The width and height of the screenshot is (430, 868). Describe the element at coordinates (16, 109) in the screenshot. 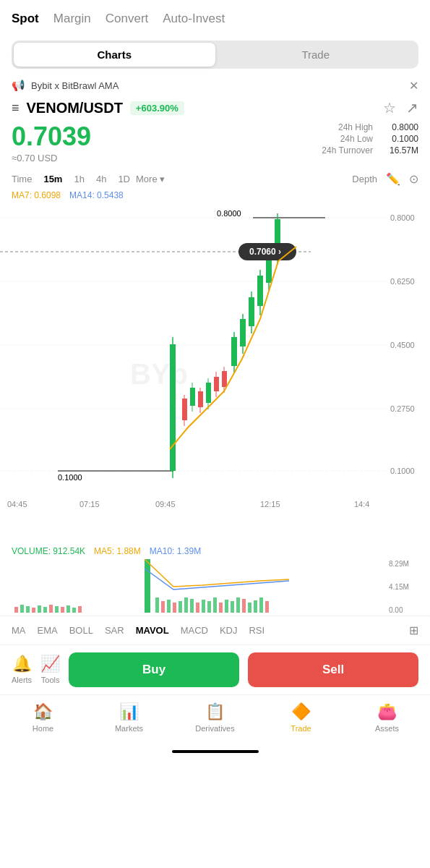

I see `menu-icon: ≡` at that location.